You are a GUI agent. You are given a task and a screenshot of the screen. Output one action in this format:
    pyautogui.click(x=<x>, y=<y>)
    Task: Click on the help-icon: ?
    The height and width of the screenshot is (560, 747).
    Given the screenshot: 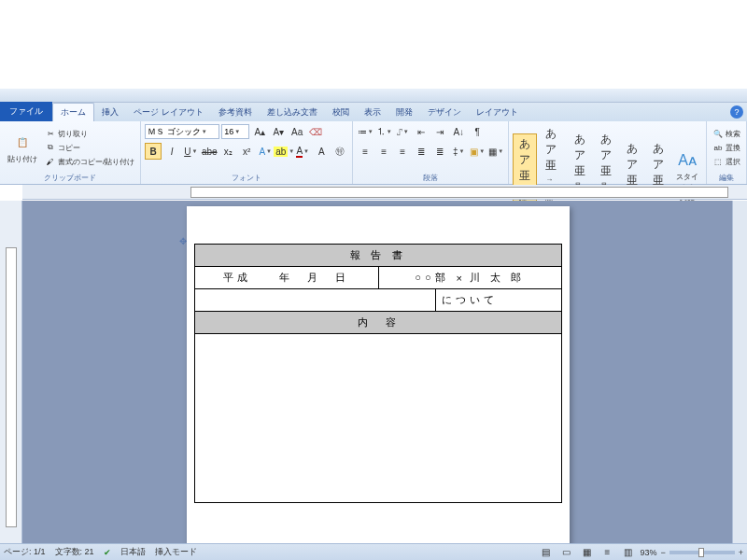 What is the action you would take?
    pyautogui.click(x=737, y=112)
    